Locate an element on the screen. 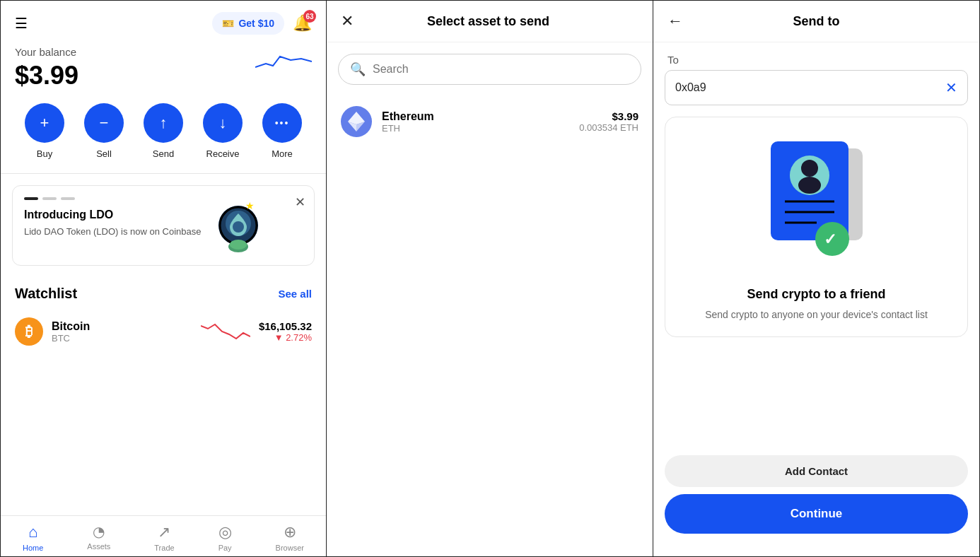 Image resolution: width=980 pixels, height=557 pixels. bitcoin-symbol: BTC is located at coordinates (122, 338).